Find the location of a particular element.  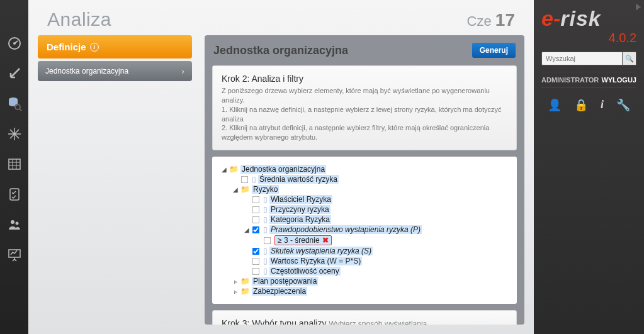

presentation-icon is located at coordinates (14, 255).